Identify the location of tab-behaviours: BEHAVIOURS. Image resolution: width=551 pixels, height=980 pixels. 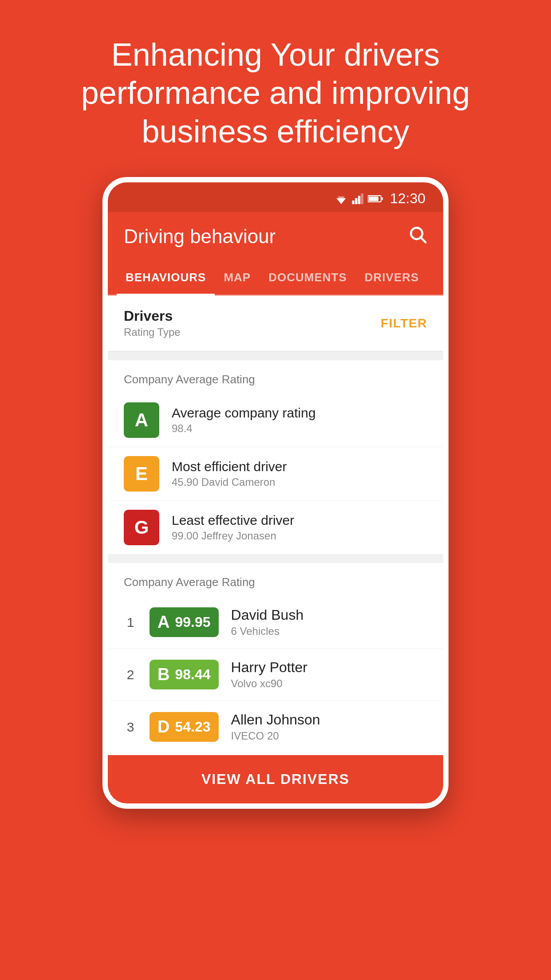
(166, 278).